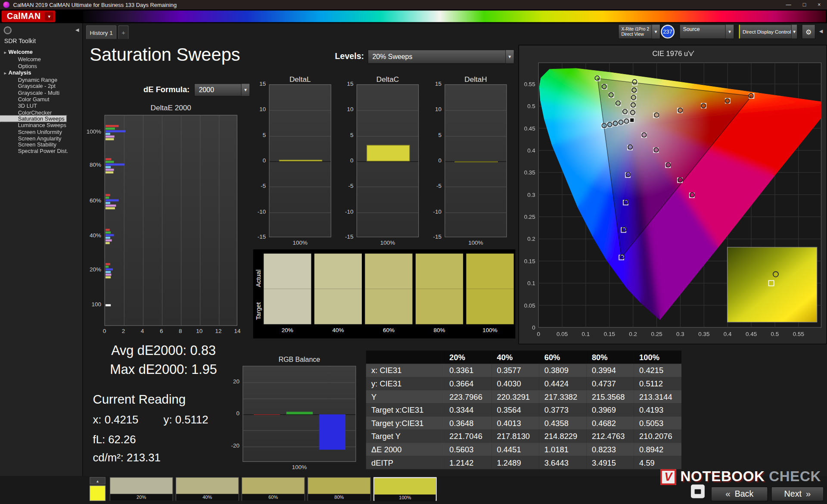 The height and width of the screenshot is (504, 827). I want to click on table-row-deitp: dEITP1.21421.24893.64433.49154.59, so click(524, 463).